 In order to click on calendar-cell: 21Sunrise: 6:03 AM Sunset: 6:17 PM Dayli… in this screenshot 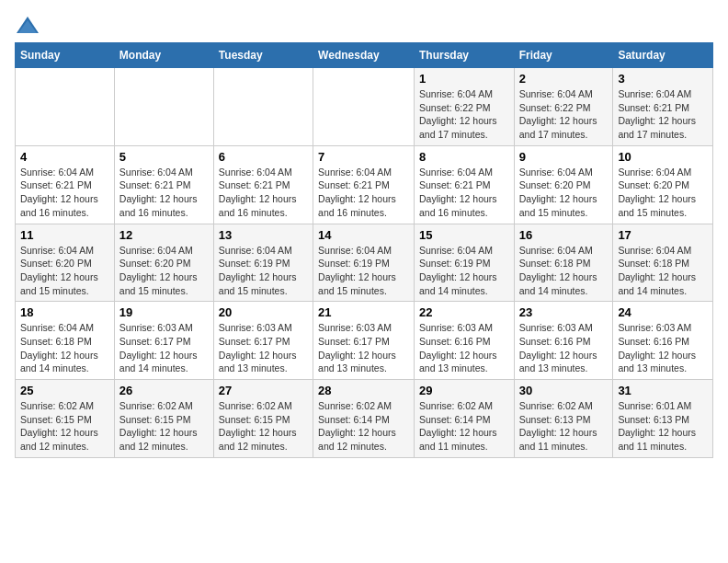, I will do `click(364, 340)`.